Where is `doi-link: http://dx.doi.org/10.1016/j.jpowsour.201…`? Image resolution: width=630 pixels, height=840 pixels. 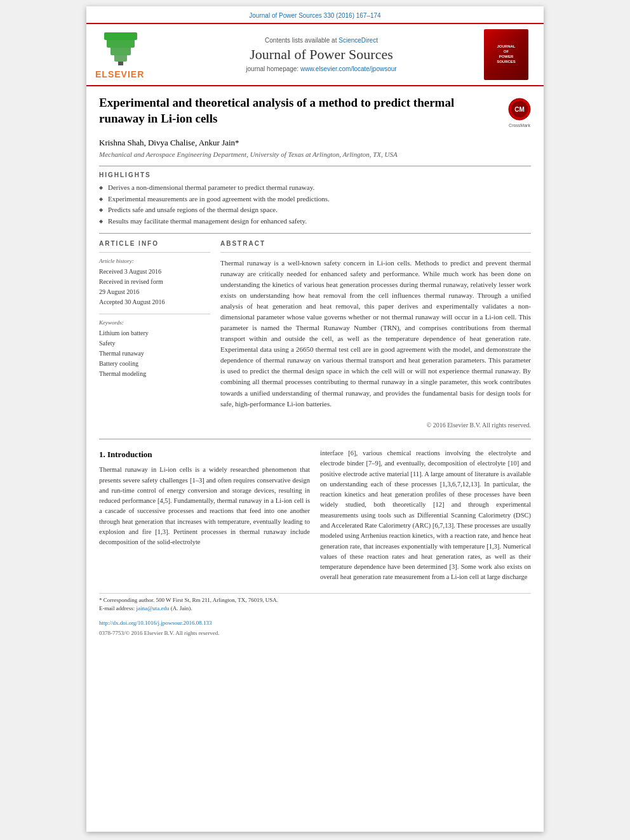 doi-link: http://dx.doi.org/10.1016/j.jpowsour.201… is located at coordinates (156, 623).